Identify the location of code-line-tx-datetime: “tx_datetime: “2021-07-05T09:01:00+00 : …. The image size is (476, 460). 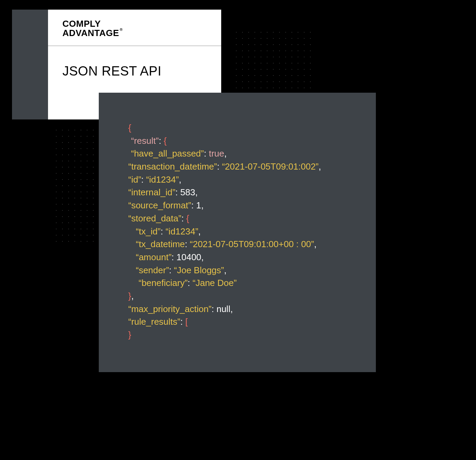
(247, 244).